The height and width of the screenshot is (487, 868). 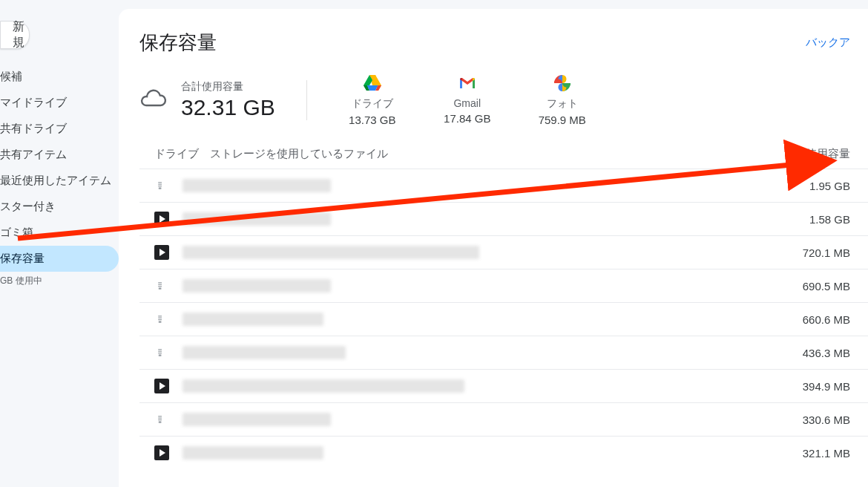 What do you see at coordinates (829, 186) in the screenshot?
I see `file-size: 1.95 GB` at bounding box center [829, 186].